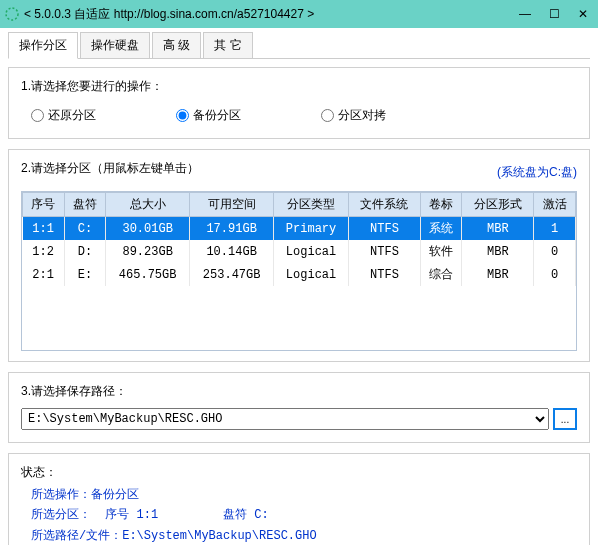  What do you see at coordinates (44, 205) in the screenshot?
I see `table-header: 序号` at bounding box center [44, 205].